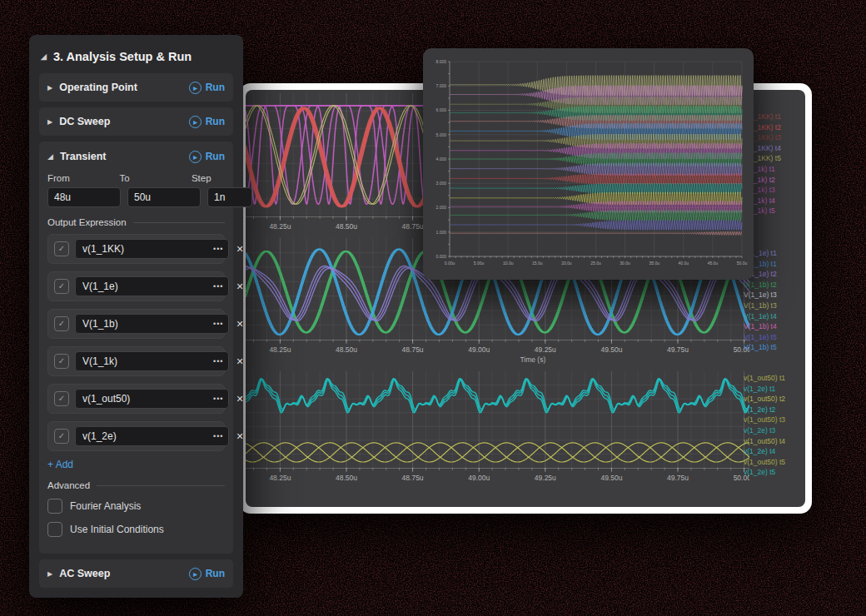 The width and height of the screenshot is (866, 616). Describe the element at coordinates (137, 574) in the screenshot. I see `section-ac-sweep: ▶ AC Sweep ▶ Run` at that location.